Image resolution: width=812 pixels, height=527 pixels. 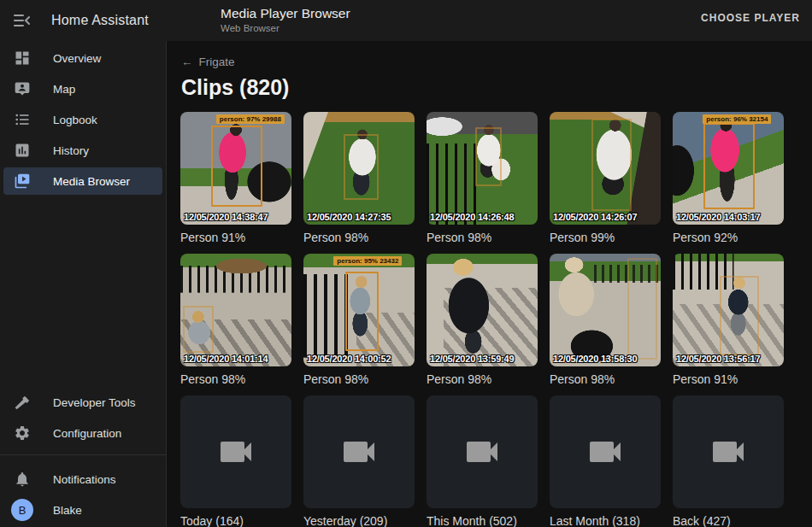 What do you see at coordinates (83, 510) in the screenshot?
I see `sidebar-item-profile: B Blake` at bounding box center [83, 510].